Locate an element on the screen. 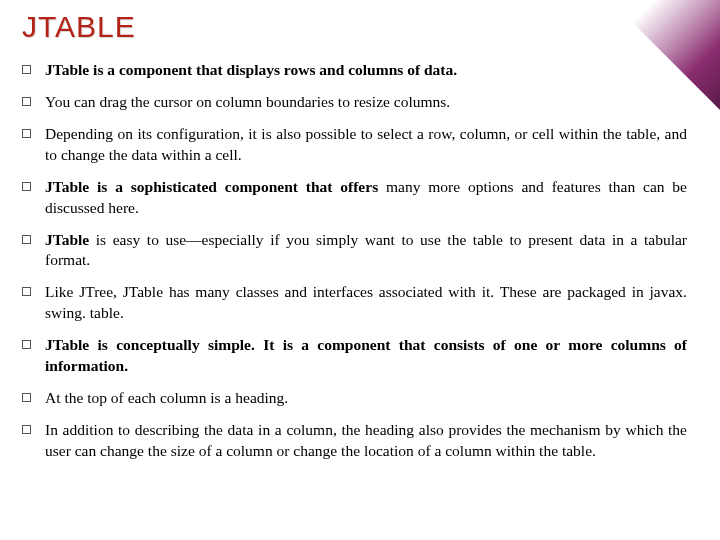  bullet-text: Like JTree, JTable has many classes and … is located at coordinates (366, 303).